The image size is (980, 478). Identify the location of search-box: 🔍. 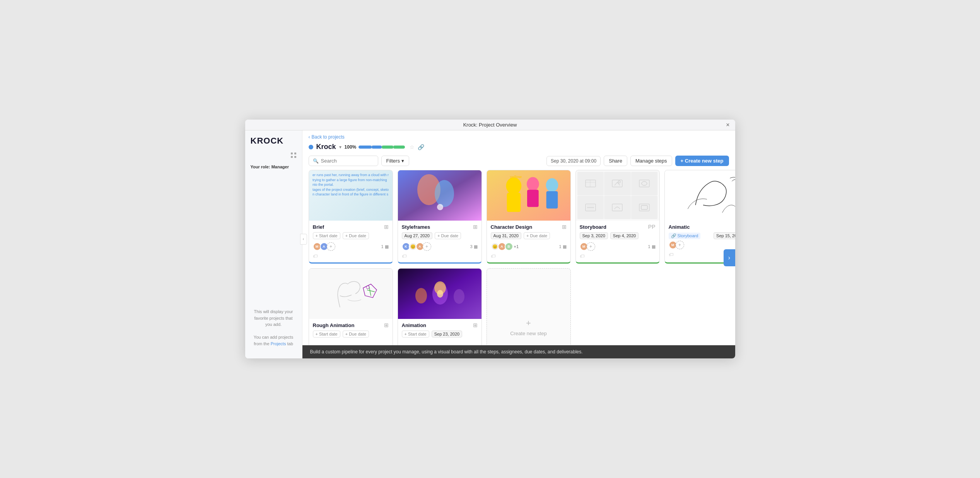
(343, 161).